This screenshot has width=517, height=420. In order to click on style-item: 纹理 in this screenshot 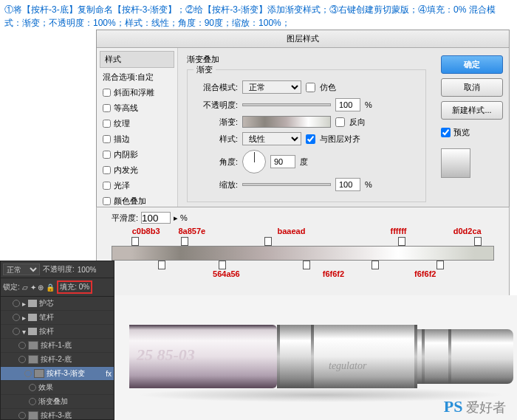, I will do `click(137, 124)`.